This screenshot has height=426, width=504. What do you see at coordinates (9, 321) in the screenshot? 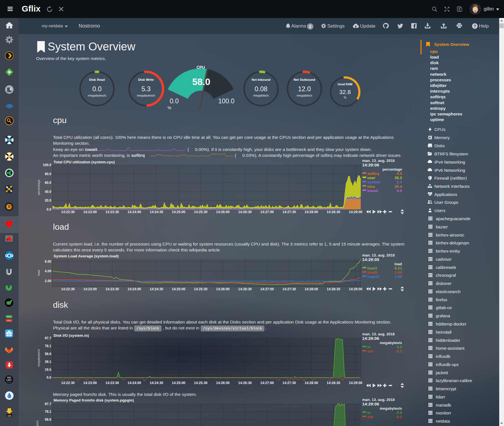
I see `svg-text: Offline` at bounding box center [9, 321].